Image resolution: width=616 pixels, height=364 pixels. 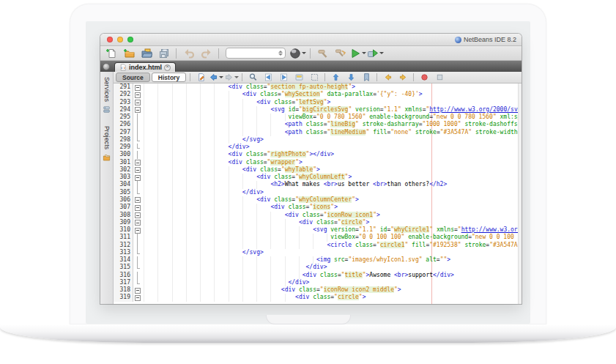 I want to click on new-project-button, so click(x=129, y=53).